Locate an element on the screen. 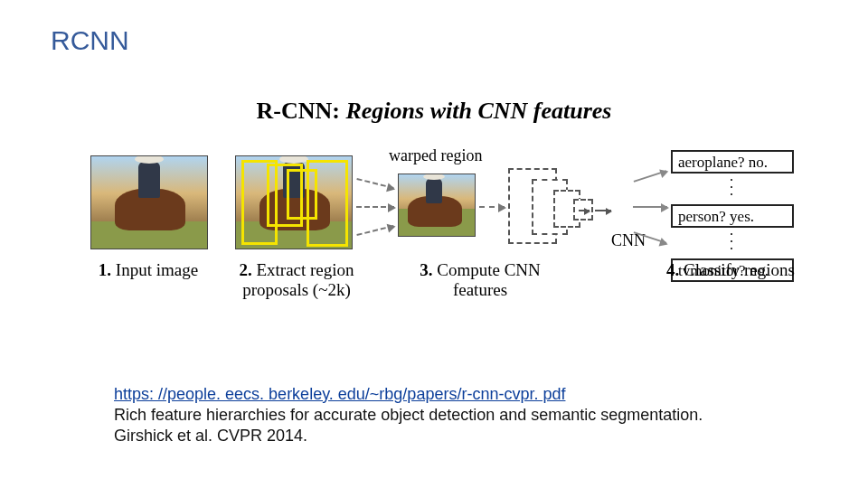  step-caption: 2. Extract region proposals (~2k) is located at coordinates (297, 280).